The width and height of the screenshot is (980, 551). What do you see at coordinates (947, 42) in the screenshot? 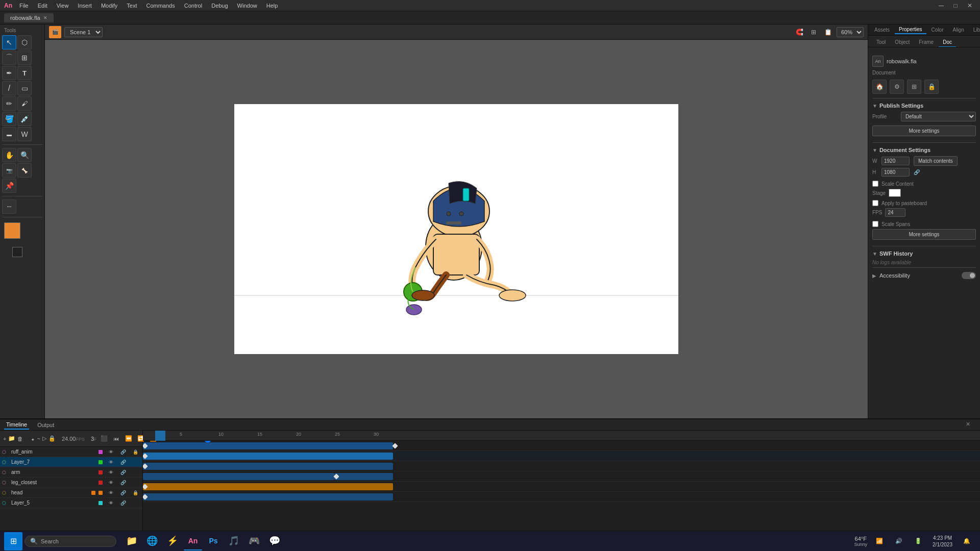
I see `subtab-doc: Doc` at bounding box center [947, 42].